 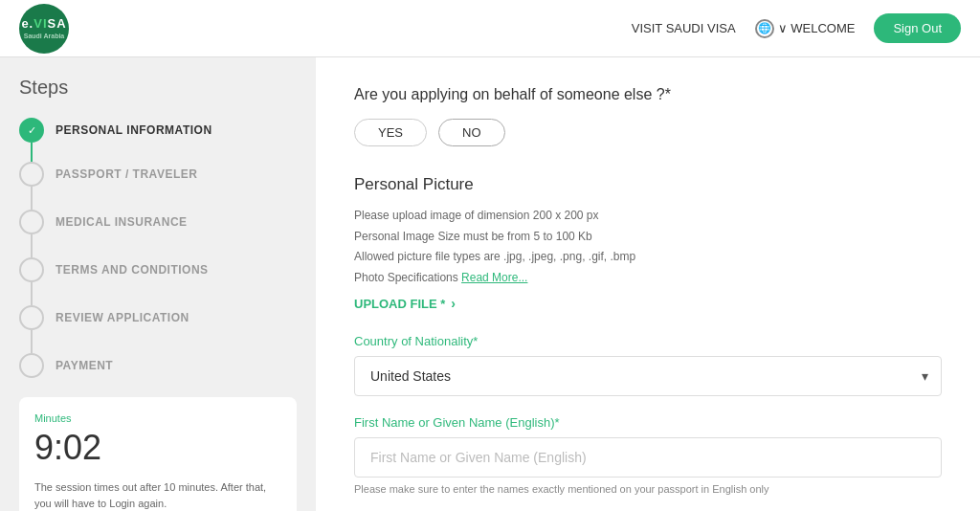 What do you see at coordinates (32, 130) in the screenshot?
I see `step-circle-personal-information: ✓` at bounding box center [32, 130].